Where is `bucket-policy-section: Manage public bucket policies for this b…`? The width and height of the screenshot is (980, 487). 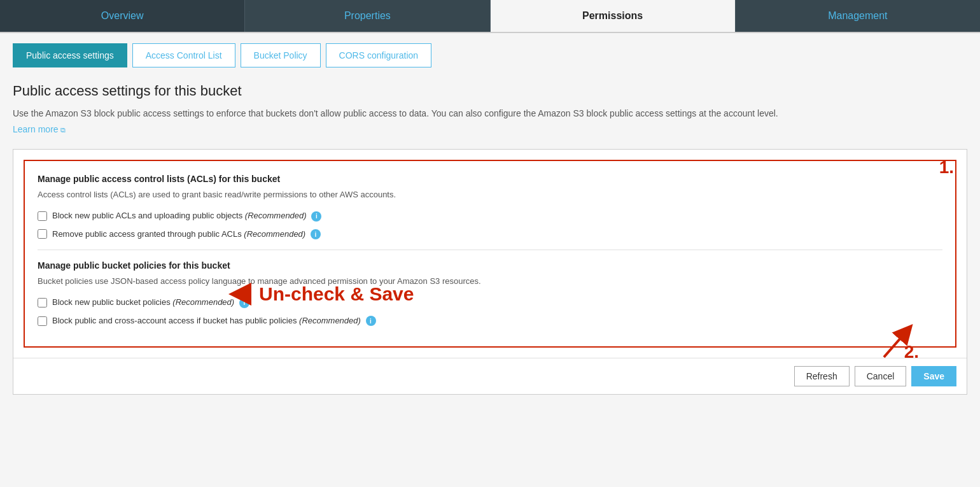
bucket-policy-section: Manage public bucket policies for this b… is located at coordinates (490, 293).